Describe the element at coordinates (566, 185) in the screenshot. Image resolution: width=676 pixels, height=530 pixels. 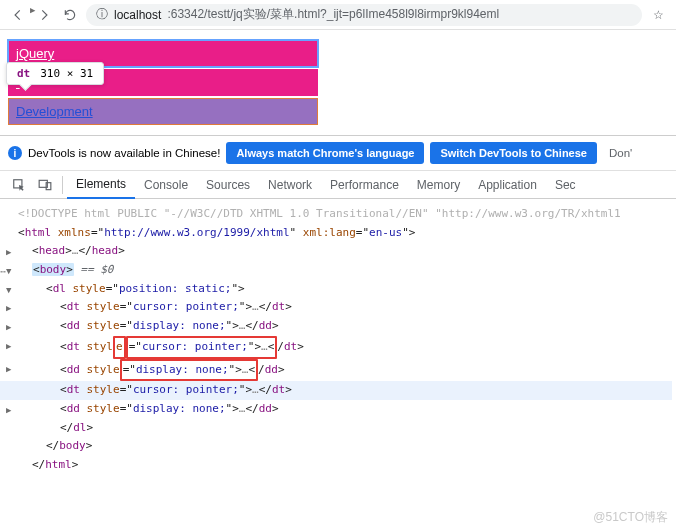
I see `tab-security: Sec` at that location.